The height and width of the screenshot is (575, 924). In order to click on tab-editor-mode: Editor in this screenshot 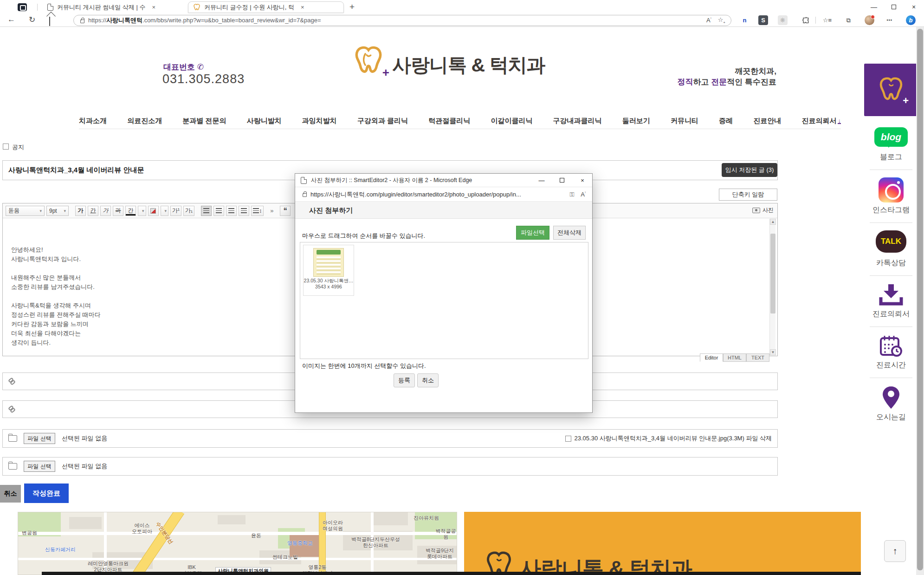, I will do `click(711, 358)`.